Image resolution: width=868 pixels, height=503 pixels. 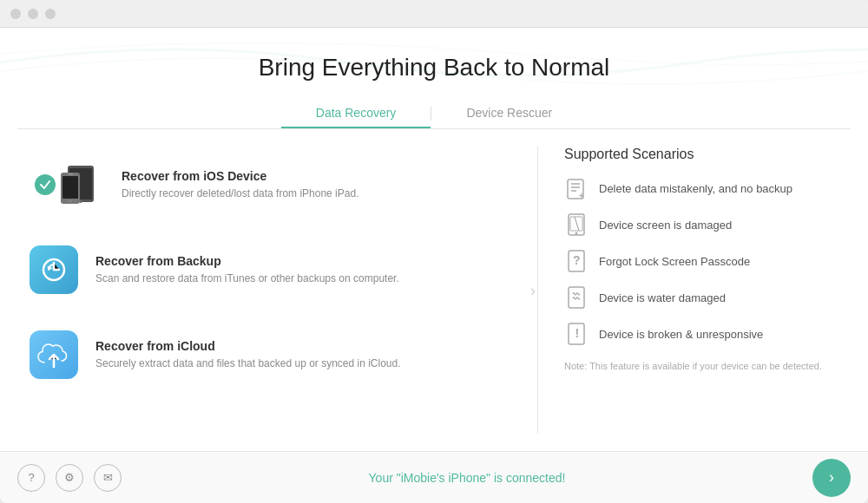 I want to click on backup-text: Recover from Backup Scan and restore dat…, so click(x=247, y=271).